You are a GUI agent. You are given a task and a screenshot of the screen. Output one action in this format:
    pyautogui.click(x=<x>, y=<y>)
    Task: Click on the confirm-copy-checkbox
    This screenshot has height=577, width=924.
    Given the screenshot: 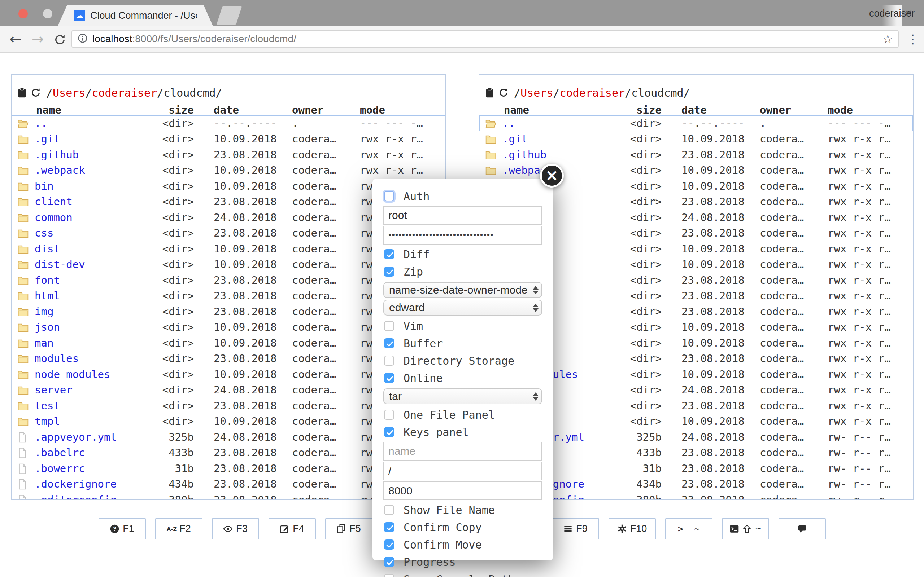 What is the action you would take?
    pyautogui.click(x=389, y=527)
    